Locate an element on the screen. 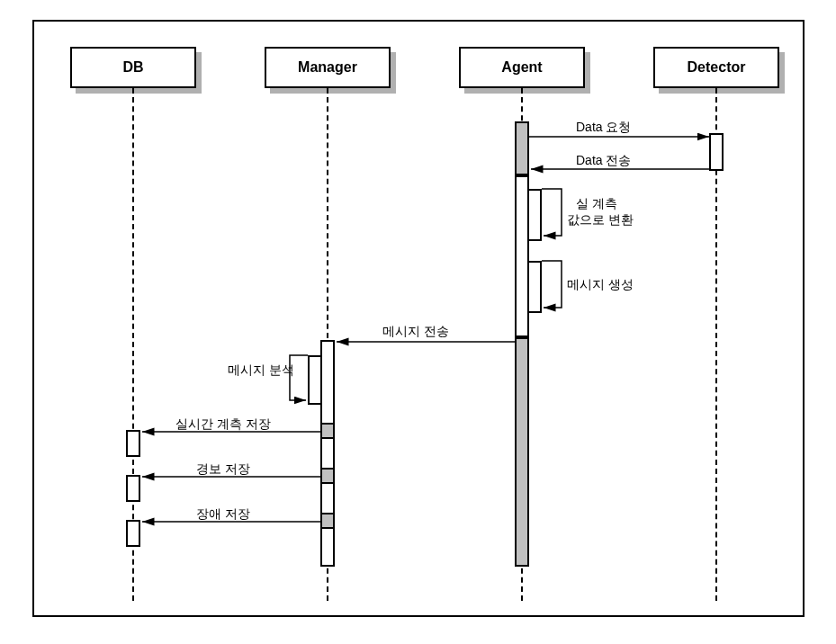  participant-db-label: DB is located at coordinates (133, 67).